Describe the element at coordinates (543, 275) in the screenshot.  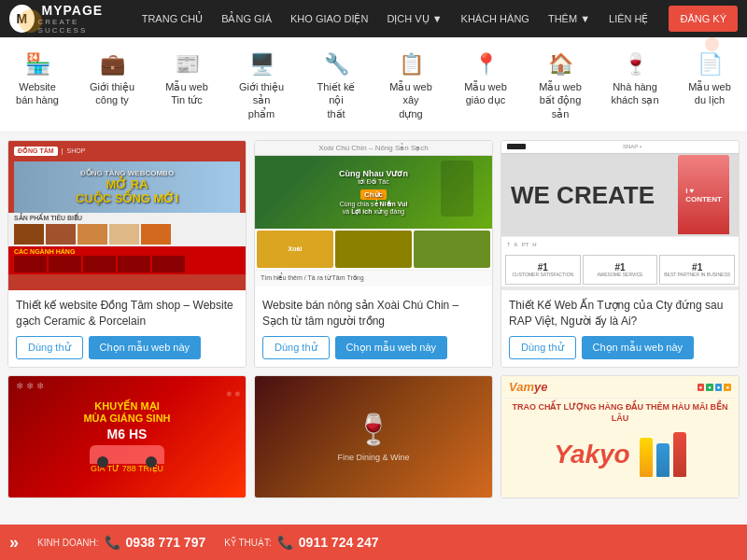
I see `stat1-label: CUSTOMER SATISFACTION` at that location.